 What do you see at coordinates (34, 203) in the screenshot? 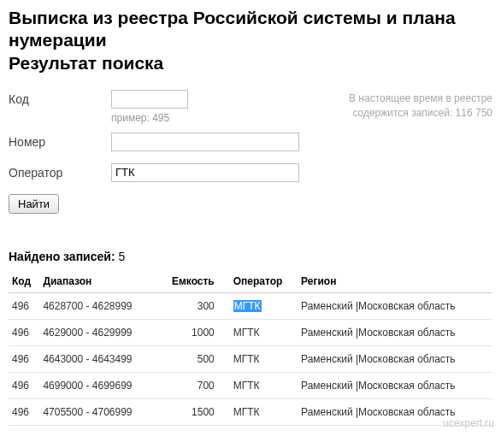
I see `search-button: Найти` at bounding box center [34, 203].